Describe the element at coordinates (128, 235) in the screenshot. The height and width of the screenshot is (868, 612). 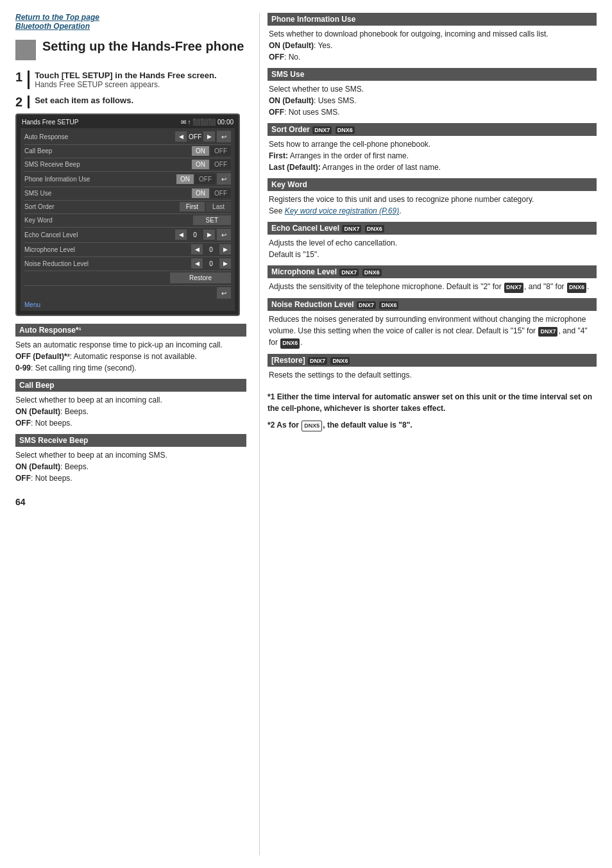
I see `screen-row-echo-cancel: Echo Cancel Level ◀ 0 ▶ ↩` at that location.